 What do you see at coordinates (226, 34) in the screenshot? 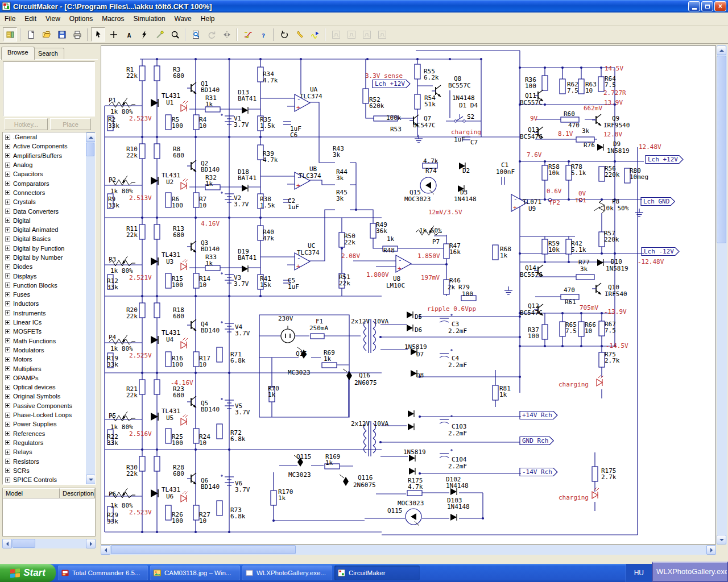
I see `toolbar-button-mirror` at bounding box center [226, 34].